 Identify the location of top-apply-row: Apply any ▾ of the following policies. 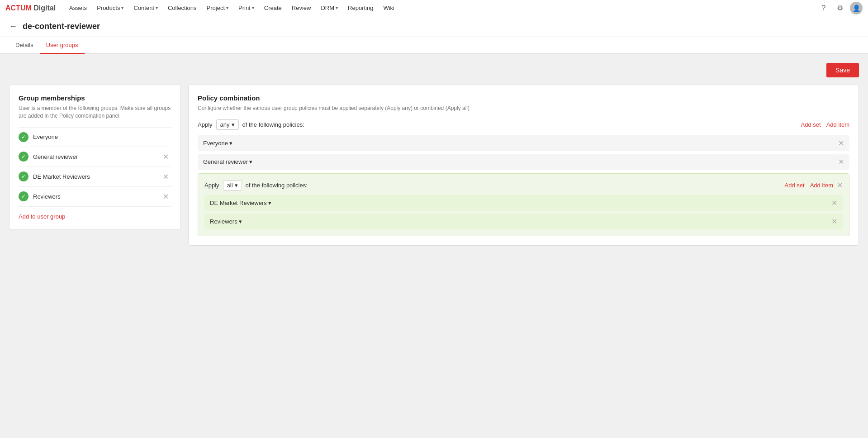
(524, 125).